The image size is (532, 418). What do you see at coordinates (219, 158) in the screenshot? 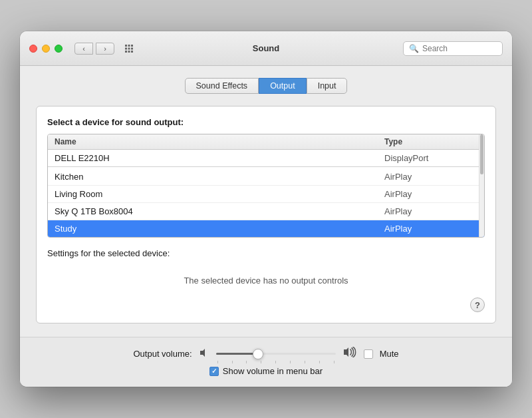
I see `device-name: DELL E2210H` at bounding box center [219, 158].